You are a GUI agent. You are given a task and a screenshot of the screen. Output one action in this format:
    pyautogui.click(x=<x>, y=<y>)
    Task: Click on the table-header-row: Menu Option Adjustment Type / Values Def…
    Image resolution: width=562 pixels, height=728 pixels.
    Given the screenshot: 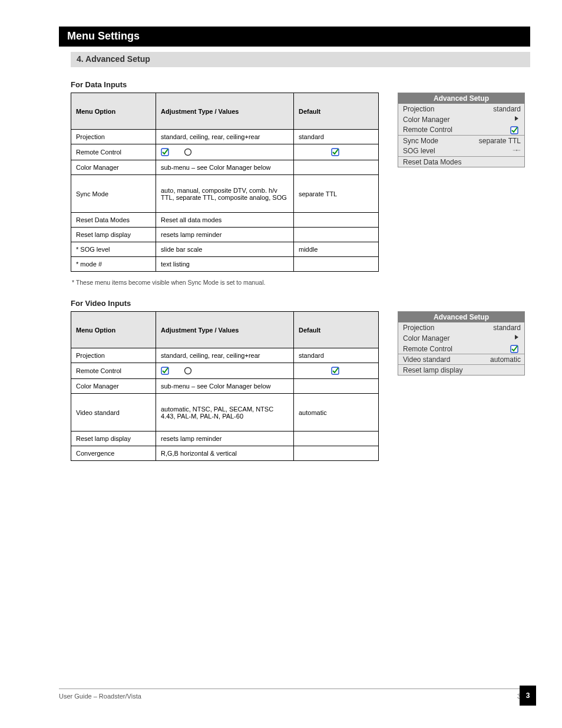 What is the action you would take?
    pyautogui.click(x=225, y=330)
    